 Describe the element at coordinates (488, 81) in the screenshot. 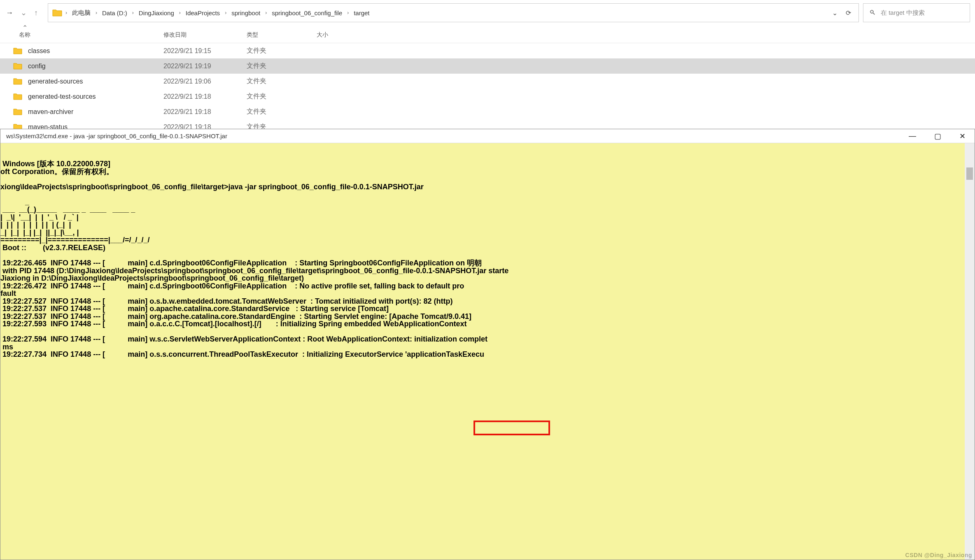

I see `file-row: generated-sources2022/9/21 19:06文件夹` at that location.